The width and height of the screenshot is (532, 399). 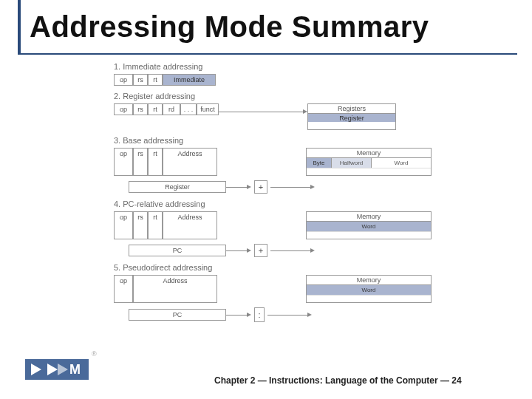 What do you see at coordinates (189, 80) in the screenshot?
I see `field-immediate: Immediate` at bounding box center [189, 80].